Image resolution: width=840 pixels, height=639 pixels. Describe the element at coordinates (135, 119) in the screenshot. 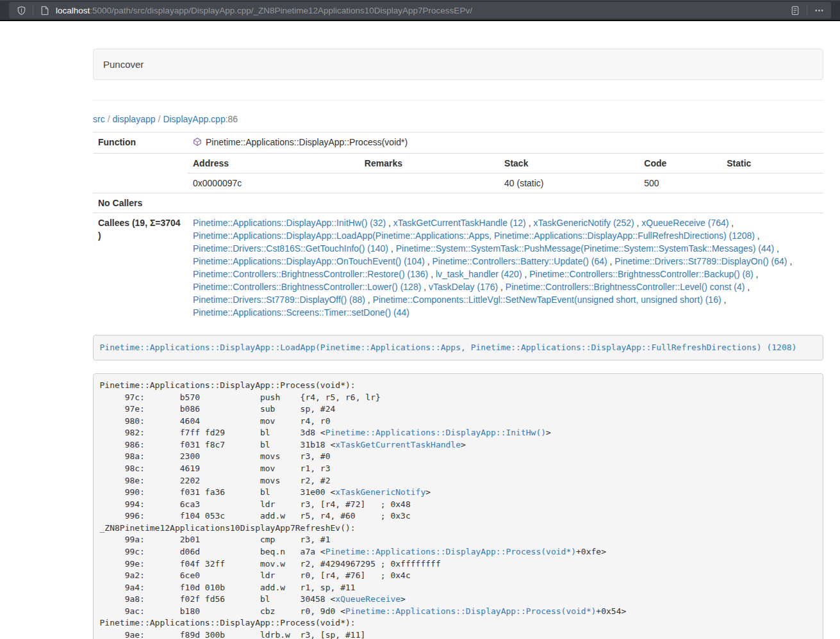

I see `breadcrumb-displayapp-link: displayapp` at that location.